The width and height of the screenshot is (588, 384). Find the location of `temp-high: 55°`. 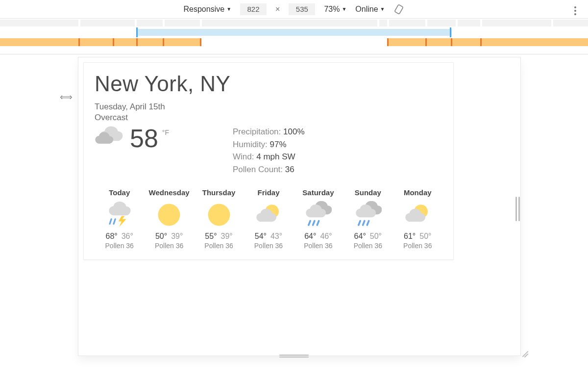

temp-high: 55° is located at coordinates (211, 236).